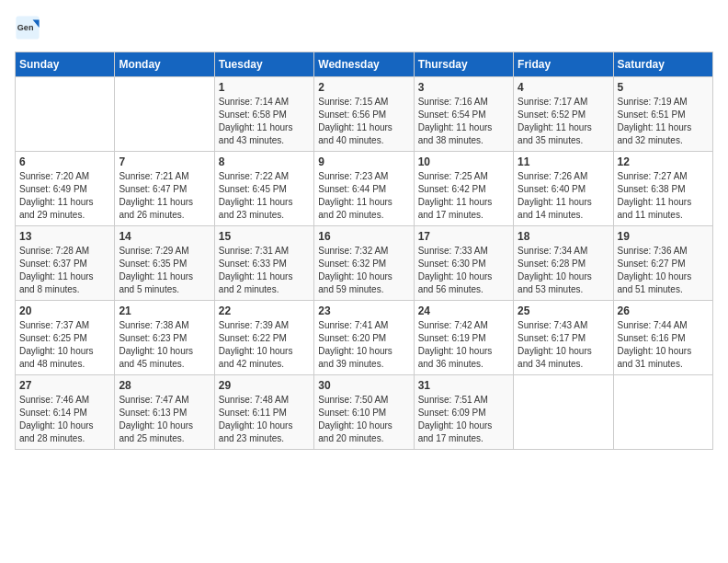  Describe the element at coordinates (664, 311) in the screenshot. I see `day-number: 26` at that location.